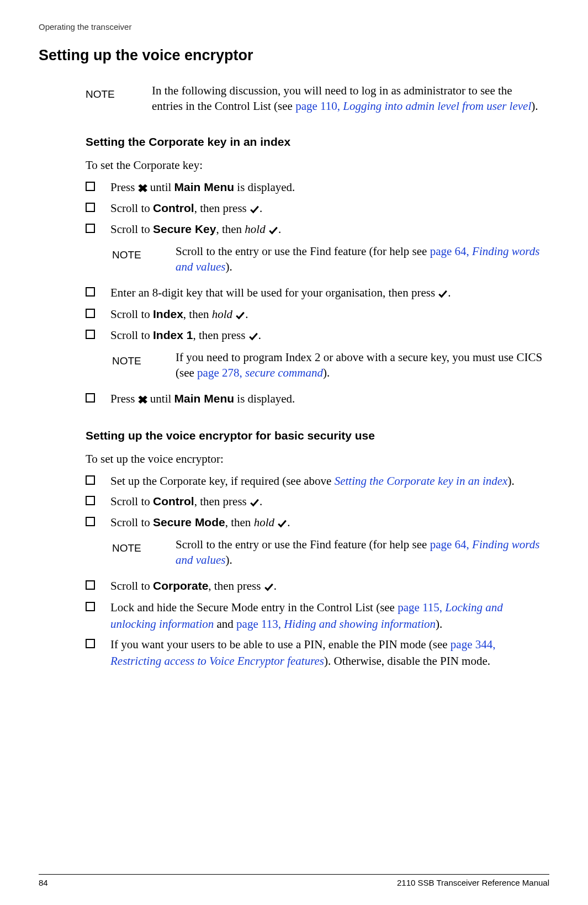 This screenshot has height=905, width=588. Describe the element at coordinates (280, 644) in the screenshot. I see `step-text: If you want your users to be able to use…` at that location.